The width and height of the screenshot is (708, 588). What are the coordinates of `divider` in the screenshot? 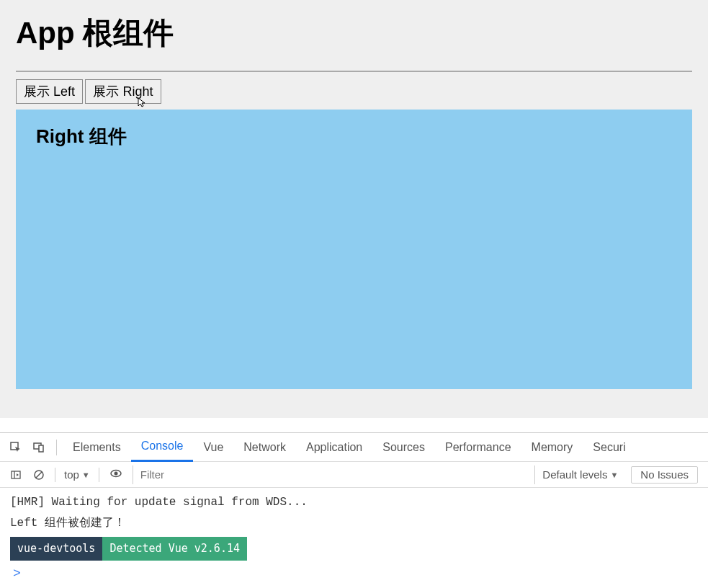 It's located at (354, 71).